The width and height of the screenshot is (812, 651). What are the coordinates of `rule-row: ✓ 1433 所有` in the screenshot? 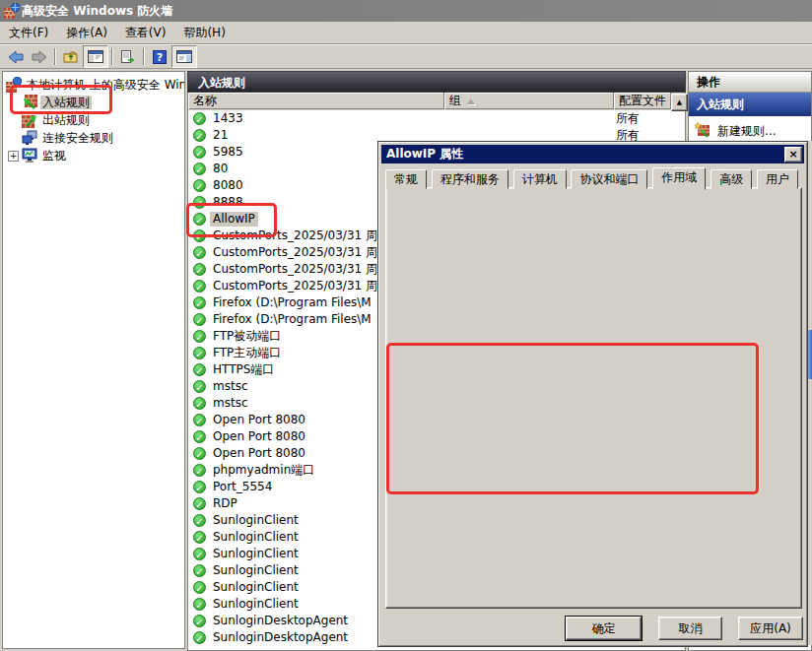 It's located at (437, 118).